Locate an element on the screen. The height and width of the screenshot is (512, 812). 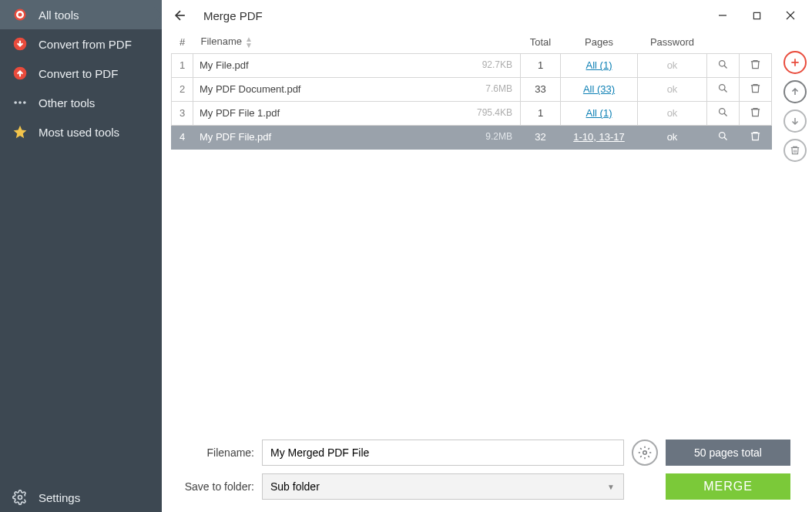
sidebar-item-all-tools: All tools is located at coordinates (81, 15).